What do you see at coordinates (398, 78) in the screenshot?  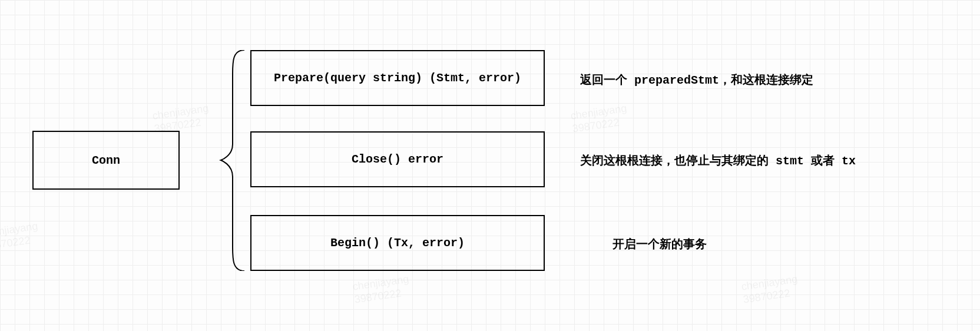 I see `method-box-prepare: Prepare(query string) (Stmt, error)` at bounding box center [398, 78].